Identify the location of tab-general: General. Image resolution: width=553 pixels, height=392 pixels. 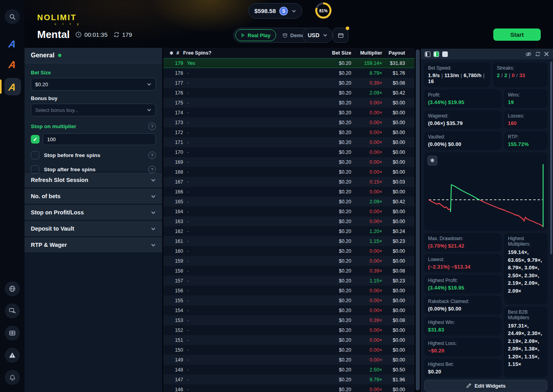
(93, 55).